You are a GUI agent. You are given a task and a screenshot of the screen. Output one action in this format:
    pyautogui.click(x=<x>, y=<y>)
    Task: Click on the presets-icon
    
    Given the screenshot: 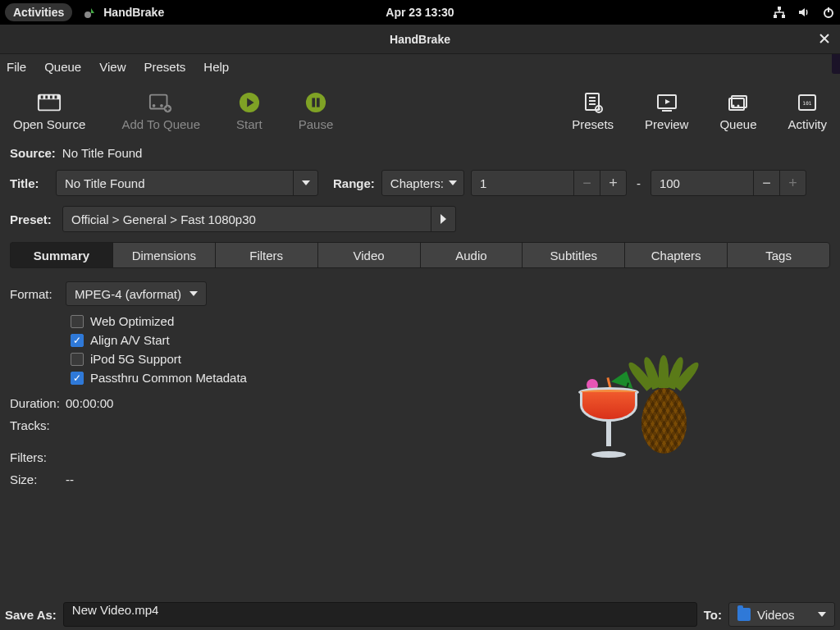 What is the action you would take?
    pyautogui.click(x=593, y=103)
    